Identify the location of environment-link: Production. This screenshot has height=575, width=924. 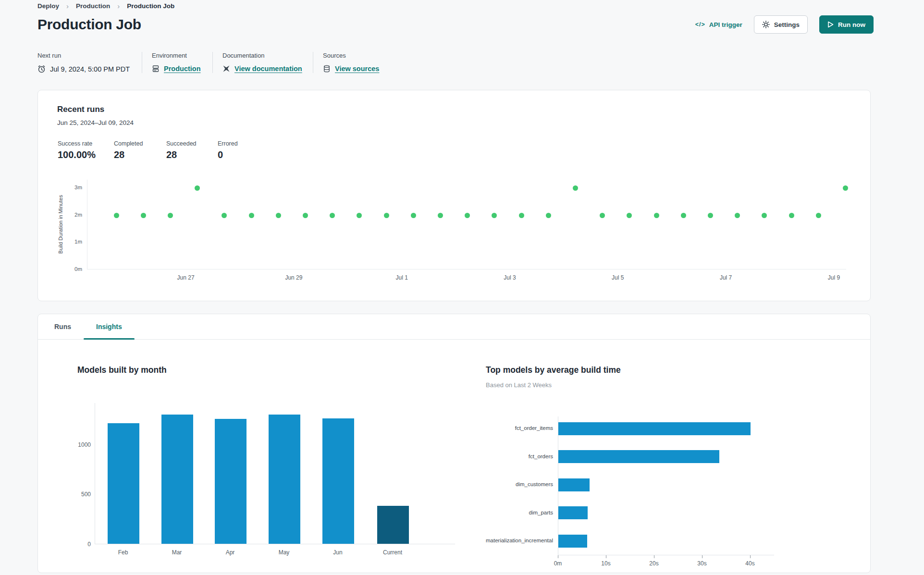
(183, 69).